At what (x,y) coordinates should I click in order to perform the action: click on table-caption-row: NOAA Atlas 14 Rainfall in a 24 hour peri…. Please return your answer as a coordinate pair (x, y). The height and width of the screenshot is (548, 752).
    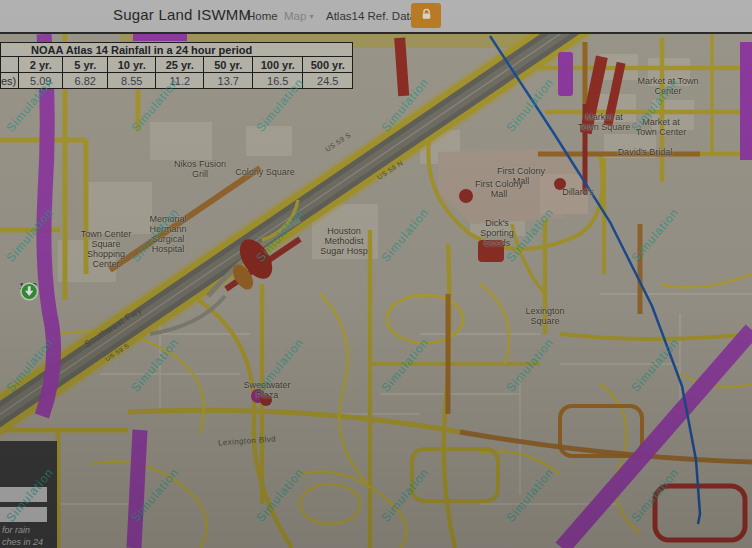
    Looking at the image, I should click on (177, 50).